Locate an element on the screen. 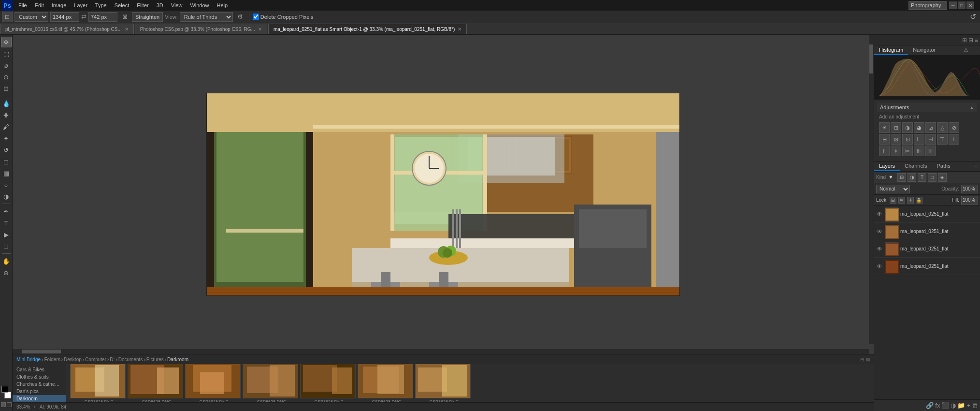  layers-menu: ≡ is located at coordinates (976, 166).